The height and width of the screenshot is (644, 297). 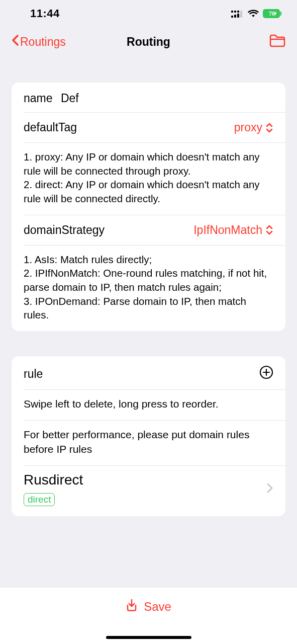 What do you see at coordinates (149, 607) in the screenshot?
I see `save-button: Save` at bounding box center [149, 607].